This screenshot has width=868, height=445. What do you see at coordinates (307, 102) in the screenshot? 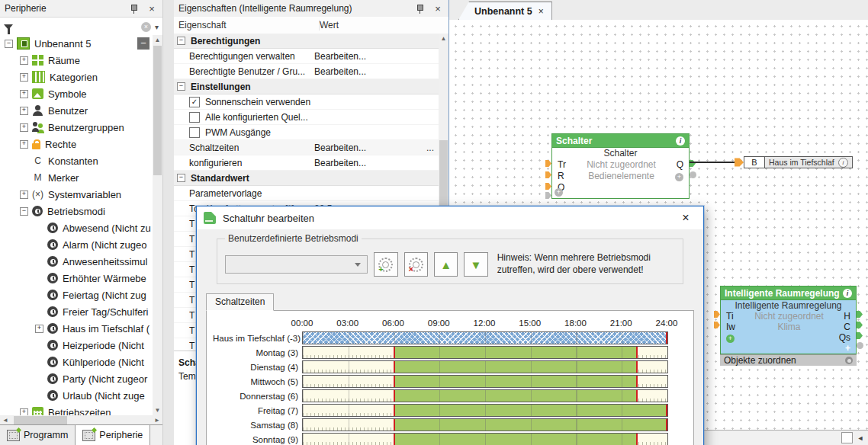
I see `property-row-sonnenschein-verwenden: ✓Sonnenschein verwenden` at bounding box center [307, 102].